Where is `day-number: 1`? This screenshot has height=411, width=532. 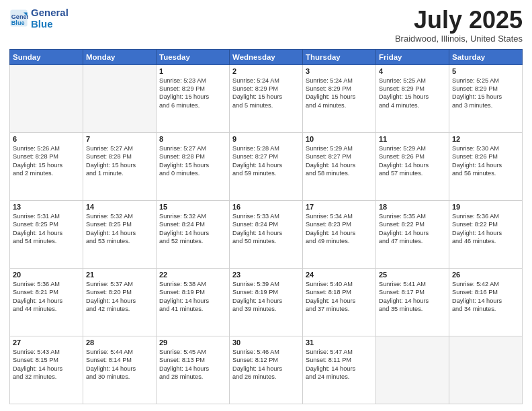 day-number: 1 is located at coordinates (193, 71).